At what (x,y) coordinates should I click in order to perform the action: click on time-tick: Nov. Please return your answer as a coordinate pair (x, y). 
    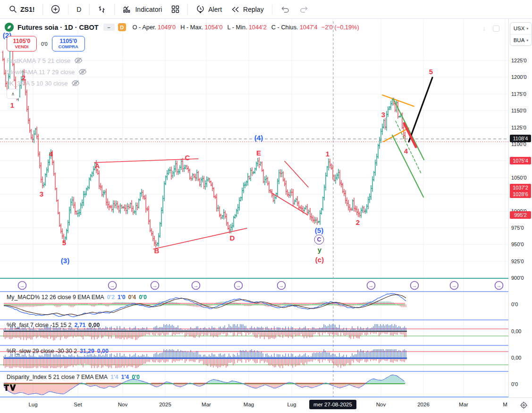
    Looking at the image, I should click on (381, 404).